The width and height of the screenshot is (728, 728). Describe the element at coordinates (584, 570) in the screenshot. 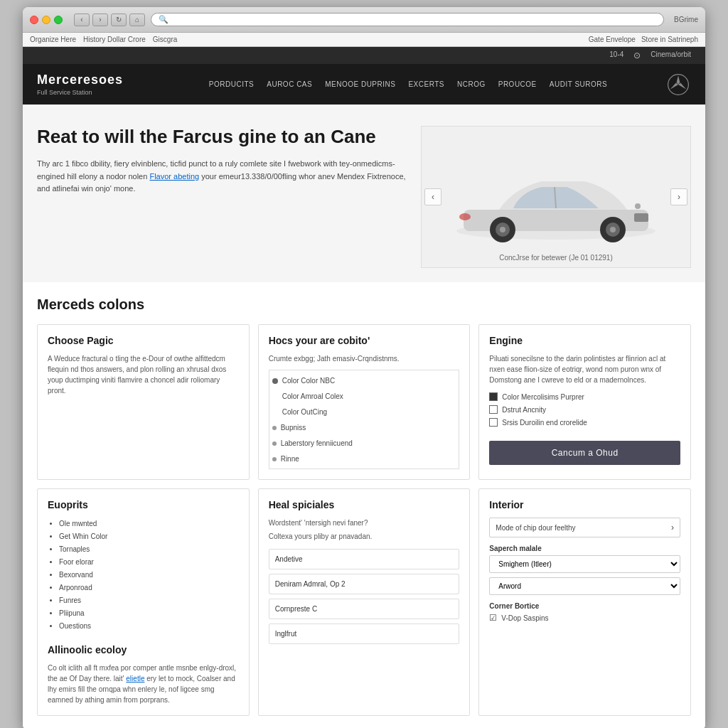

I see `interior-selects-row: Saperch malale Smighern (Itleer) Arword` at that location.